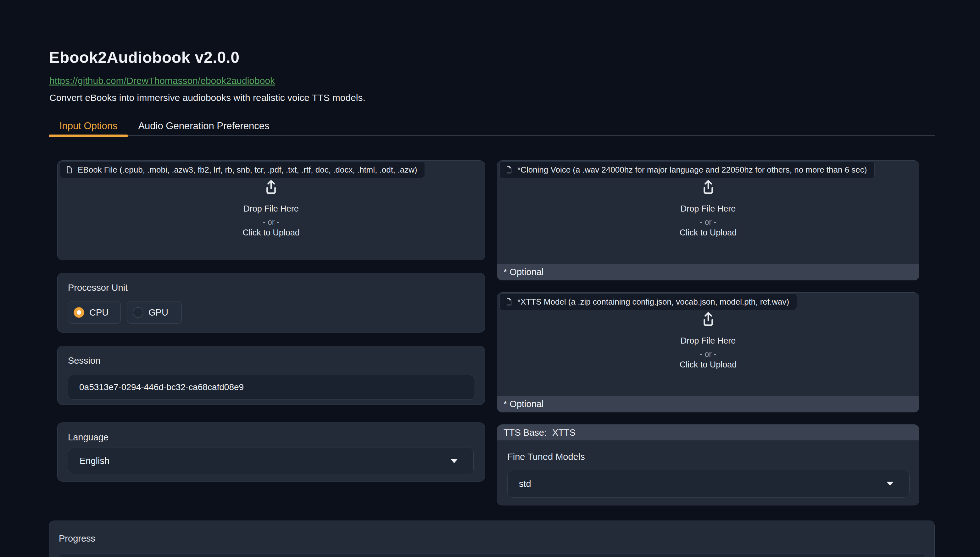 This screenshot has height=557, width=980. I want to click on session-label: Session, so click(84, 360).